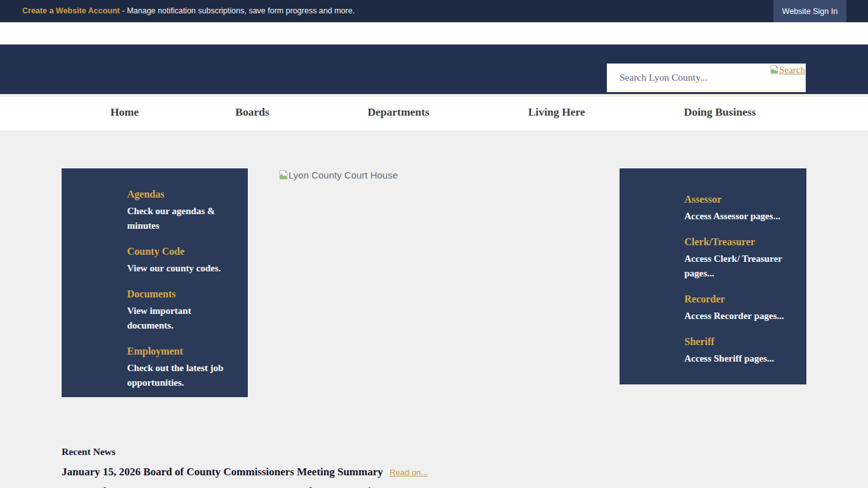 The height and width of the screenshot is (488, 868). What do you see at coordinates (177, 210) in the screenshot?
I see `list-item: Agendas Check our agendas & minutes` at bounding box center [177, 210].